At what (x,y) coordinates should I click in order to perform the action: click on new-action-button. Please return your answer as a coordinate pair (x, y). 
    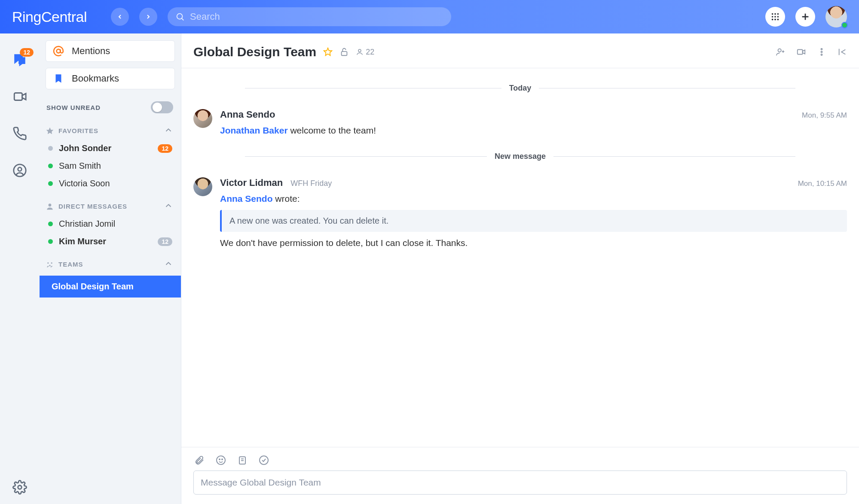
    Looking at the image, I should click on (805, 17).